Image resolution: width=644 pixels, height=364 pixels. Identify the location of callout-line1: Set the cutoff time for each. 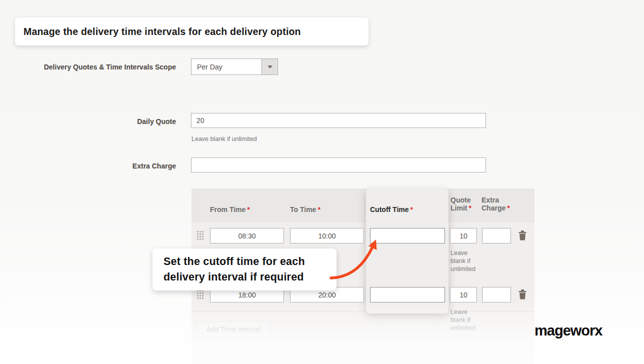
(234, 262).